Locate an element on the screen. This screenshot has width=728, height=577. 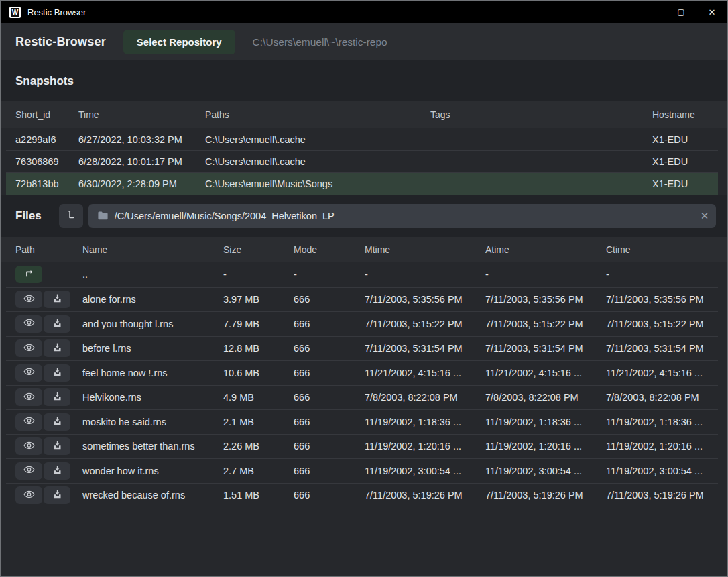
col-hostname: Hostname is located at coordinates (685, 115).